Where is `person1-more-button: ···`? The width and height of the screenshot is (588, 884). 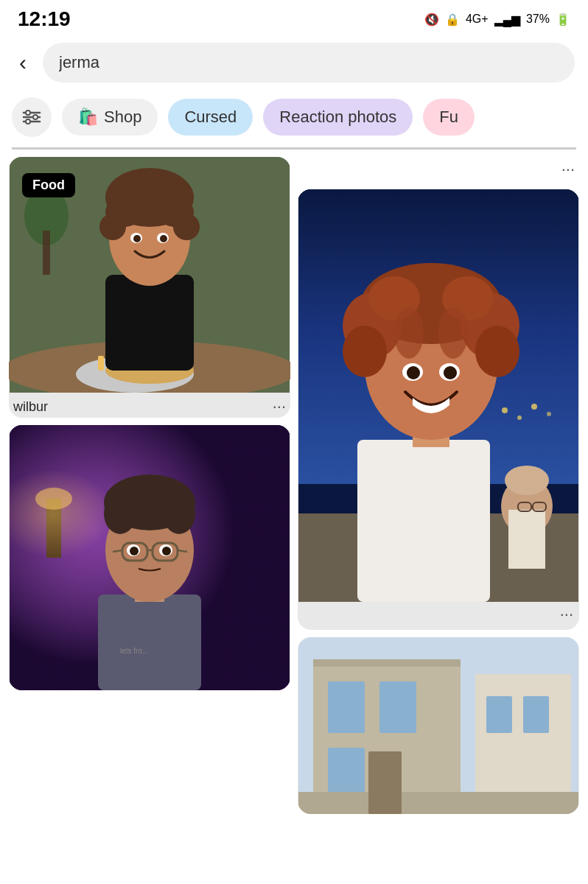
person1-more-button: ··· is located at coordinates (438, 169).